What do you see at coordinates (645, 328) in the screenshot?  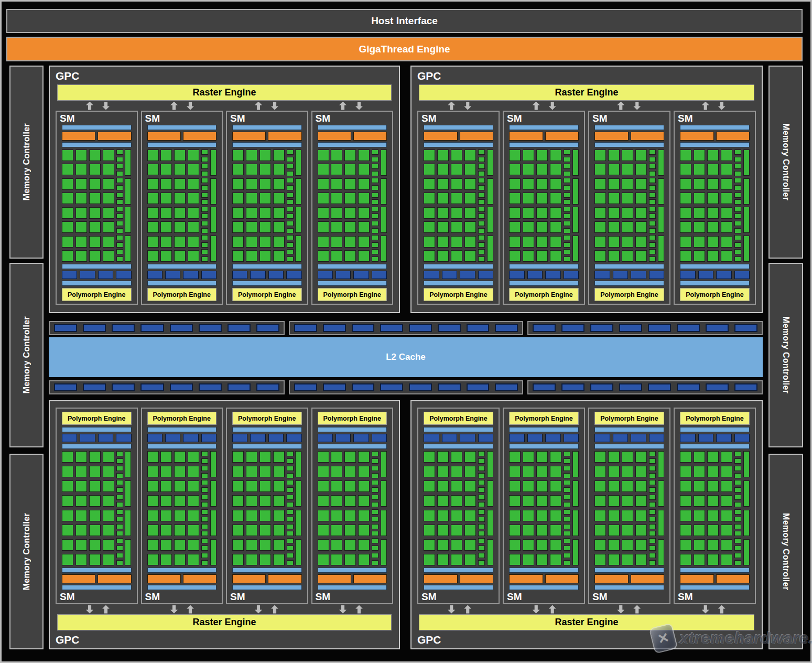 I see `memory-partition-strip` at bounding box center [645, 328].